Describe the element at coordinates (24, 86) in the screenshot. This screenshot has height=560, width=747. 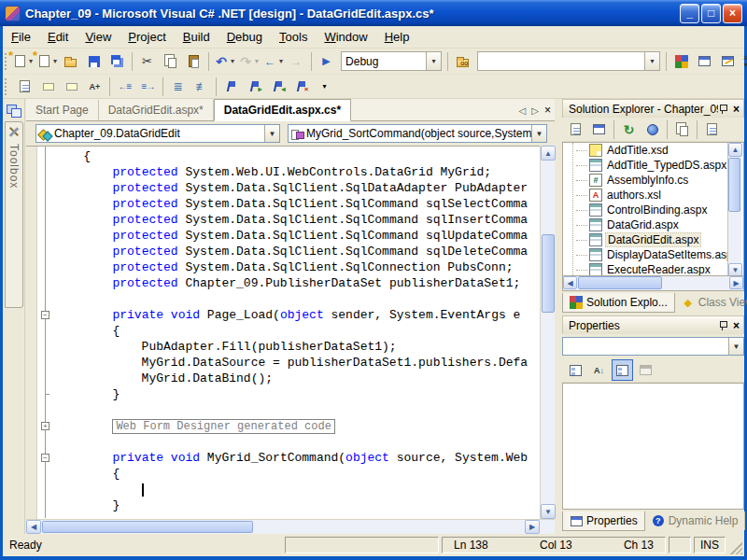
I see `display-member-list-button` at that location.